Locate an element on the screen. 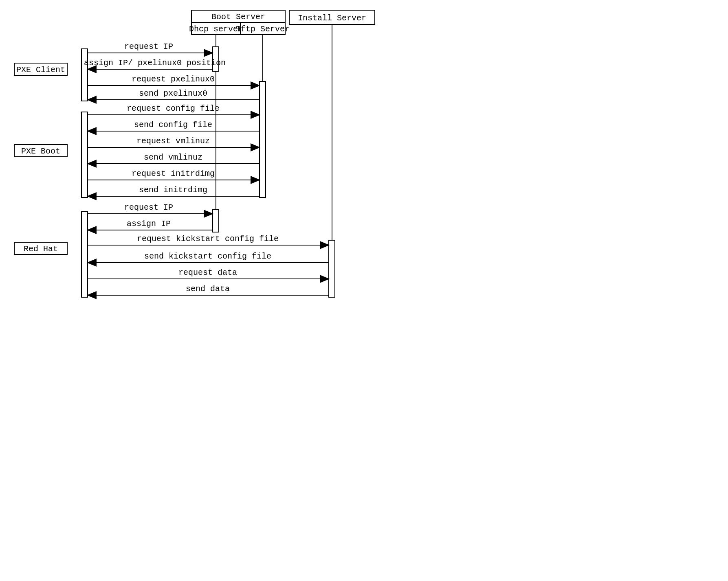 This screenshot has width=728, height=581. install-server-label: Install Server is located at coordinates (332, 18).